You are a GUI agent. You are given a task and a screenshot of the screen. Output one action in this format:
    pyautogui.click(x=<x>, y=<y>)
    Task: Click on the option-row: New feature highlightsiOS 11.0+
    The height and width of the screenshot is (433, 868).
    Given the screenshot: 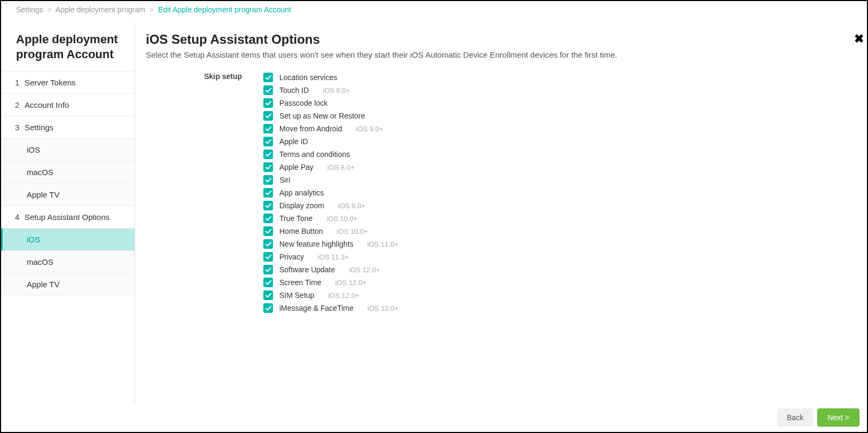 What is the action you would take?
    pyautogui.click(x=557, y=244)
    